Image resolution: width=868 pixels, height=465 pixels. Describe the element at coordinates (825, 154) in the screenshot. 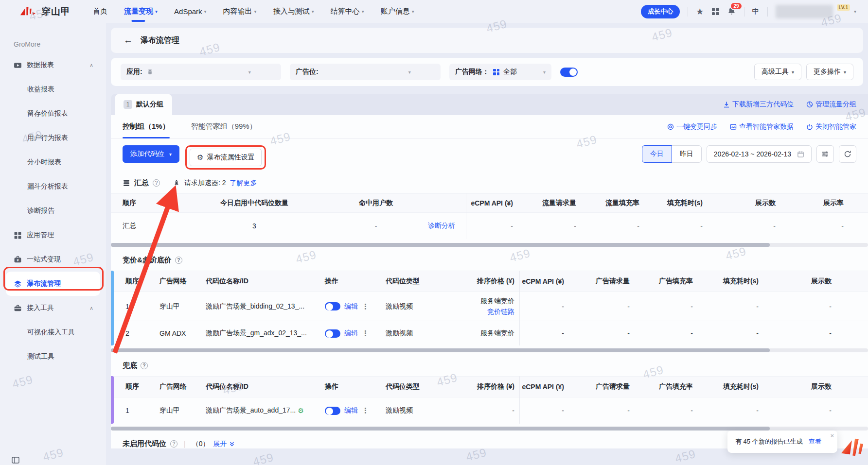

I see `column-settings-button` at that location.